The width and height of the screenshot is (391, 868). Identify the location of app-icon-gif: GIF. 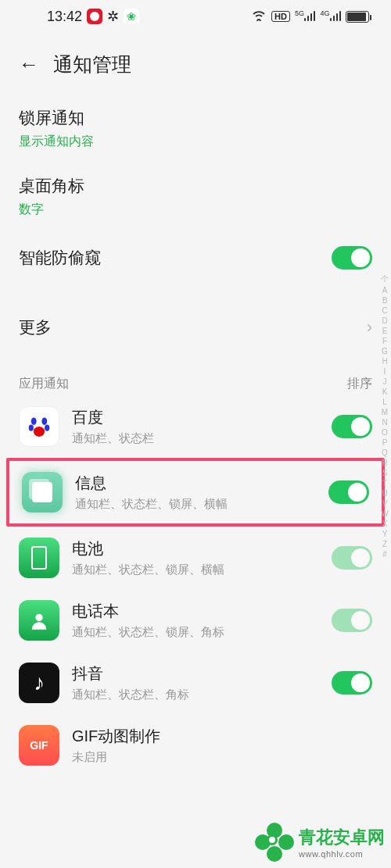
(39, 745).